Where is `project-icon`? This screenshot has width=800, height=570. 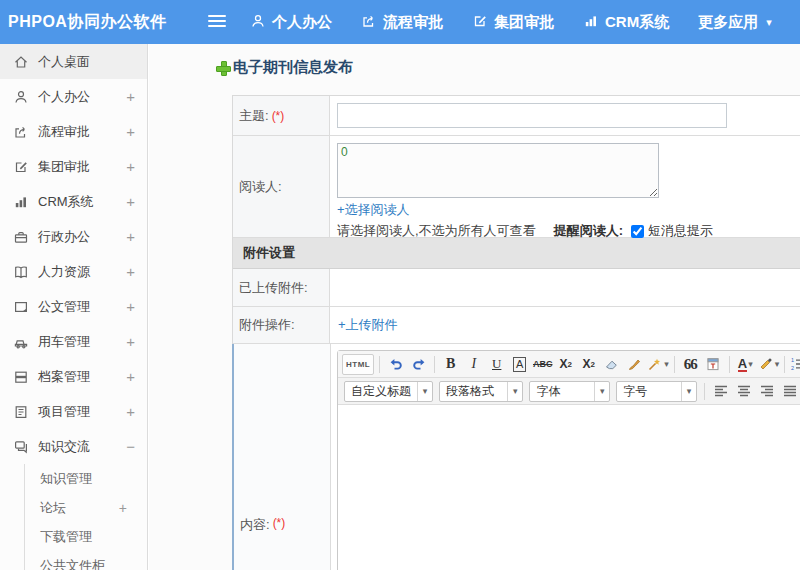 project-icon is located at coordinates (21, 412).